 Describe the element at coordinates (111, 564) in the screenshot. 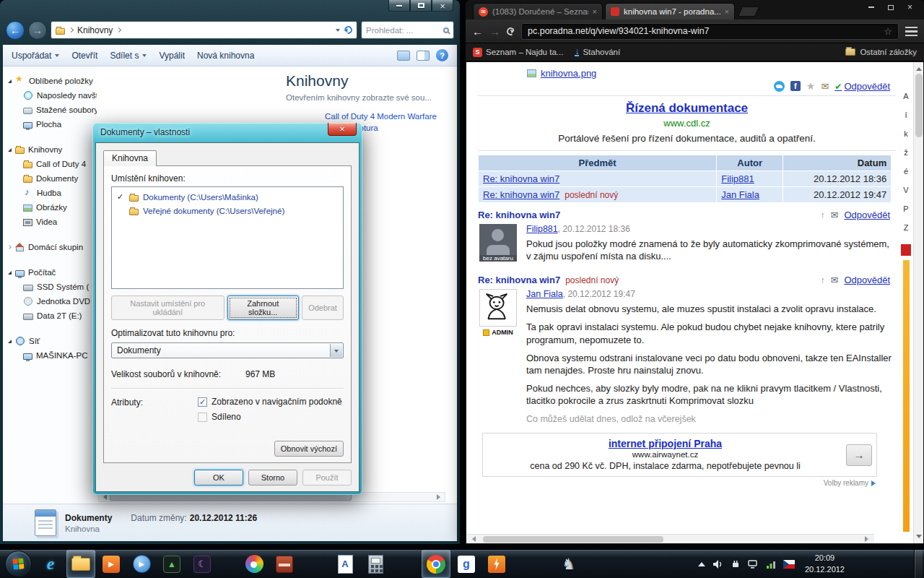

I see `taskbar-media-app` at that location.